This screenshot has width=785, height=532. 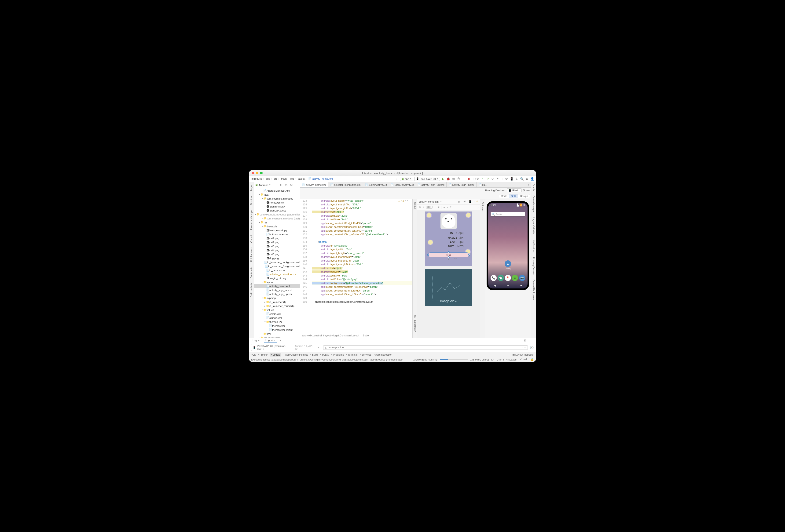 What do you see at coordinates (524, 190) in the screenshot?
I see `settings-icon: ⚙` at bounding box center [524, 190].